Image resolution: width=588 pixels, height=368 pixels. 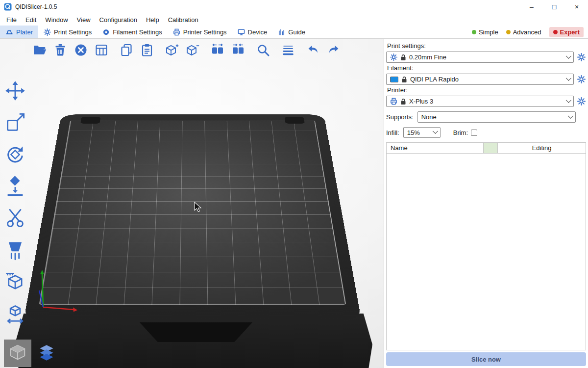 What do you see at coordinates (81, 50) in the screenshot?
I see `delete-all-button` at bounding box center [81, 50].